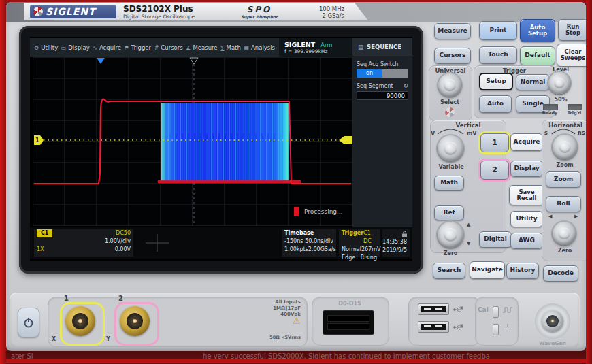 The height and width of the screenshot is (364, 592). What do you see at coordinates (171, 48) in the screenshot?
I see `menu-cursors-label: Cursors` at bounding box center [171, 48].